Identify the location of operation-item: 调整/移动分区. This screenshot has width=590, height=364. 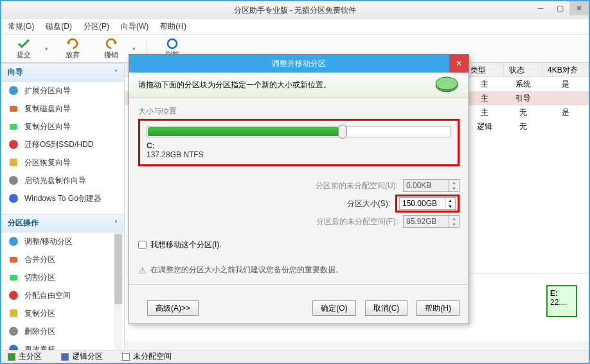
(63, 241).